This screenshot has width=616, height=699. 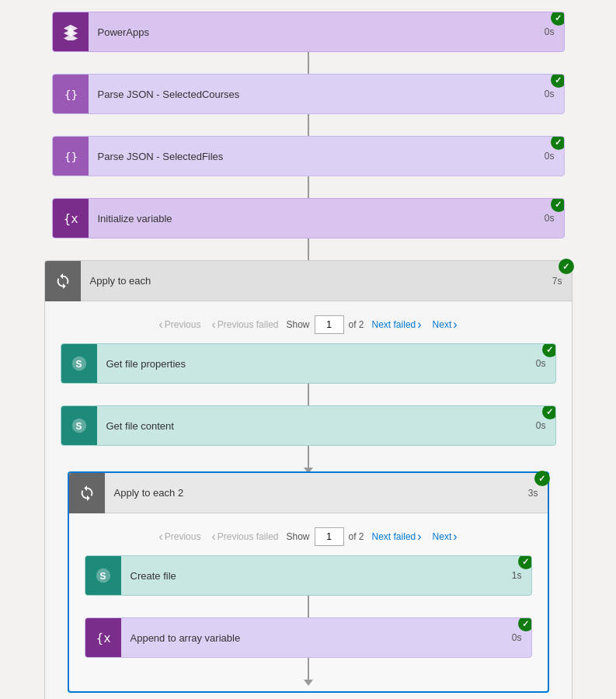 What do you see at coordinates (329, 537) in the screenshot?
I see `loop2-page-input` at bounding box center [329, 537].